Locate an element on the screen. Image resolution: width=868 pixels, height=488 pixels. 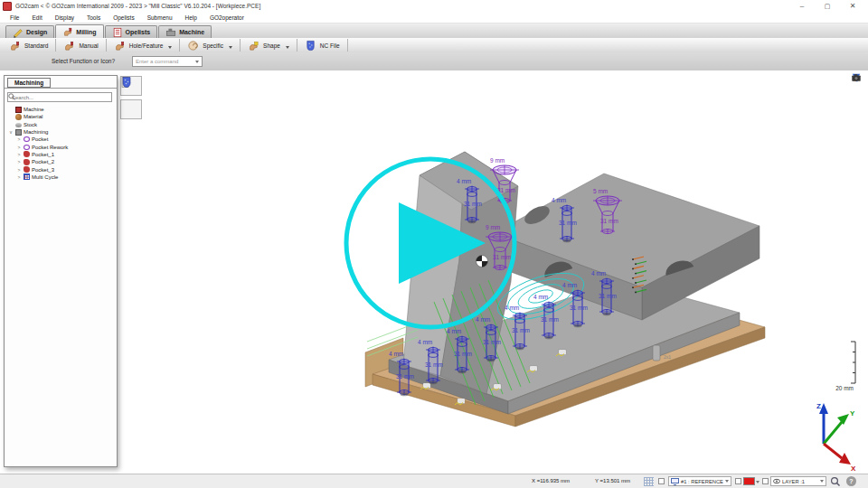
svg-text: 2x1 is located at coordinates (667, 357).